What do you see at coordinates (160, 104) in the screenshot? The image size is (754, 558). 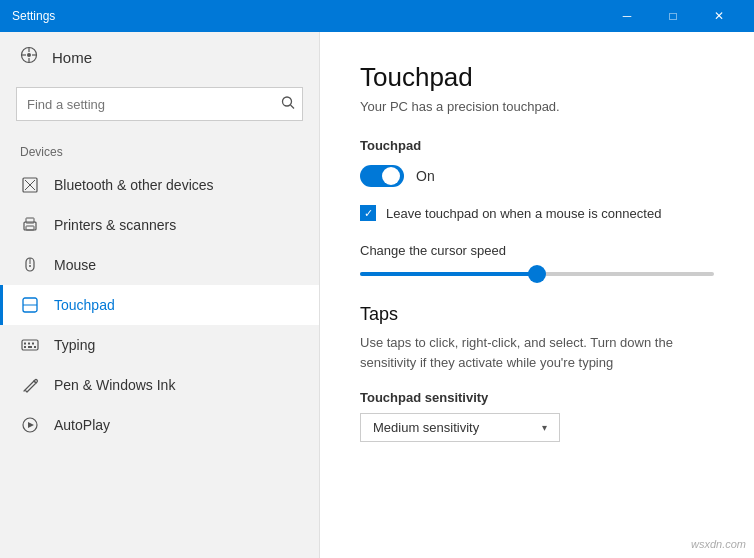 I see `search-box` at bounding box center [160, 104].